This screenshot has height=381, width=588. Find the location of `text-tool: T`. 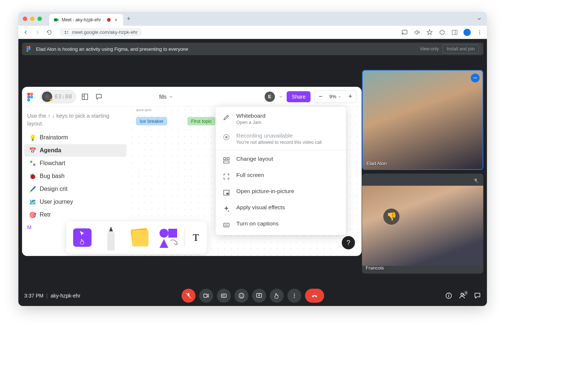

text-tool: T is located at coordinates (196, 238).